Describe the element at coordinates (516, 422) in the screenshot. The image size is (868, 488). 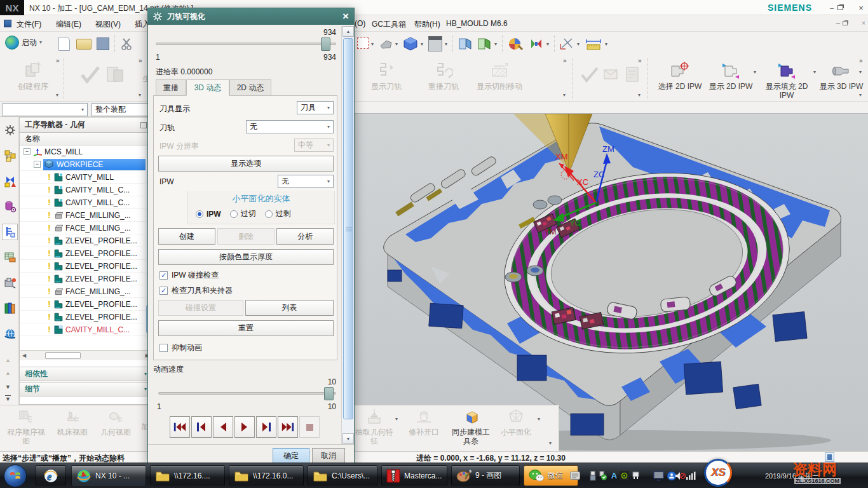
I see `faceting-button: 小平面化` at that location.